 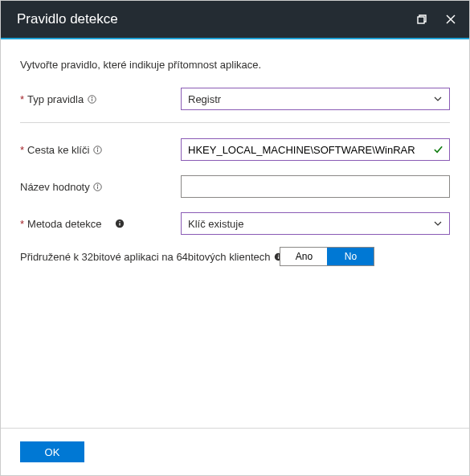 What do you see at coordinates (235, 122) in the screenshot?
I see `divider` at bounding box center [235, 122].